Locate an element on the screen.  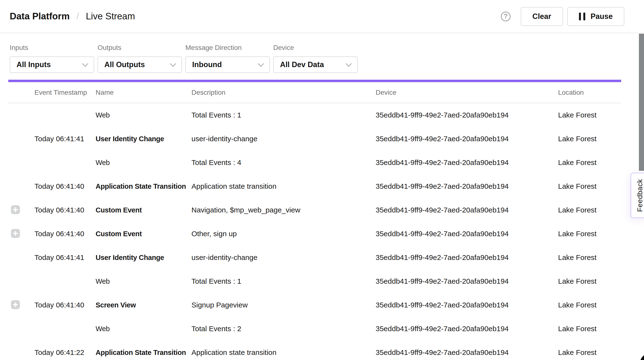
table-row: Today 06:41:40 Application State Transit… is located at coordinates (315, 186).